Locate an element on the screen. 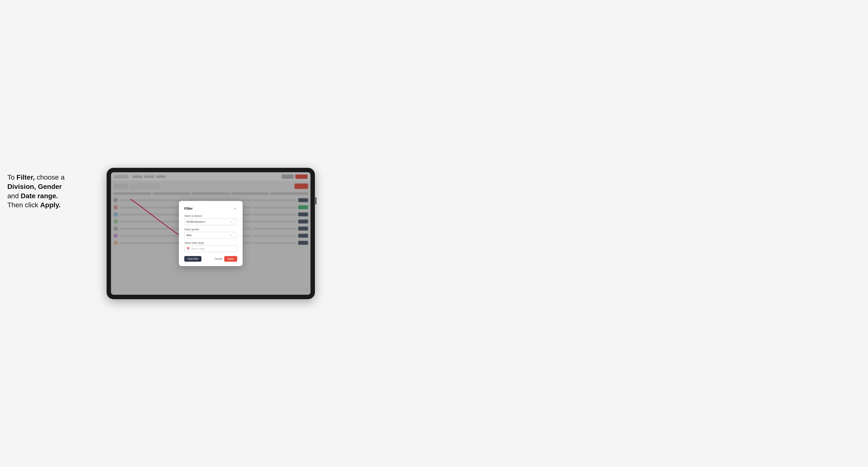 This screenshot has height=467, width=868. date-label: Select Date range is located at coordinates (211, 243).